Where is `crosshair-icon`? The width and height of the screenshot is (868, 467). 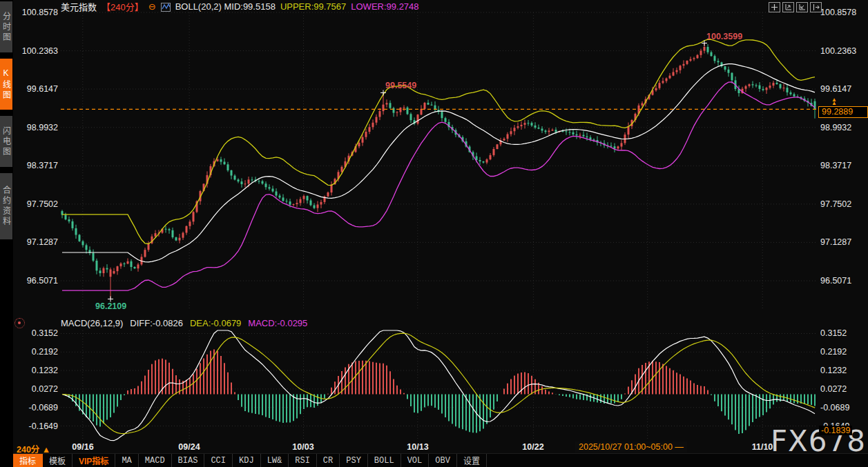
crosshair-icon is located at coordinates (775, 7).